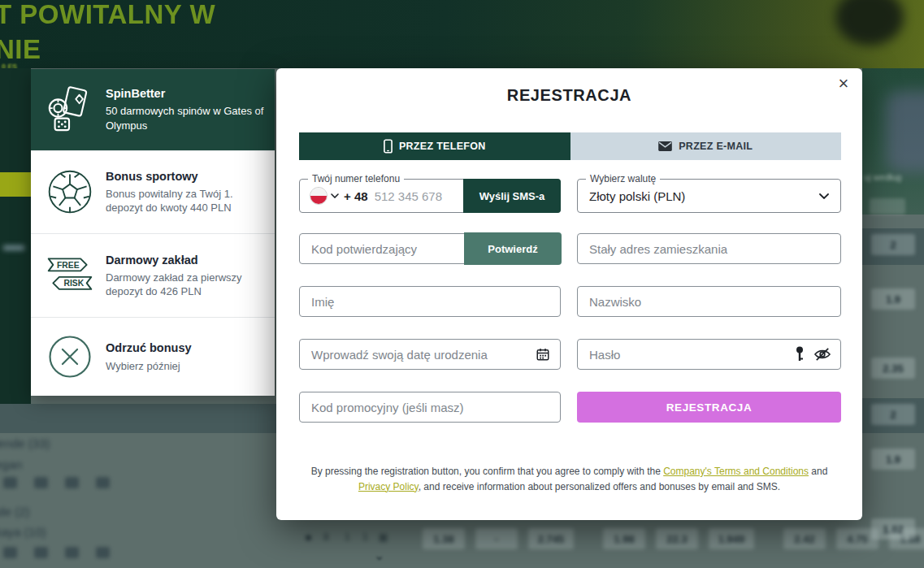  I want to click on background-yellow-button-fragment, so click(15, 184).